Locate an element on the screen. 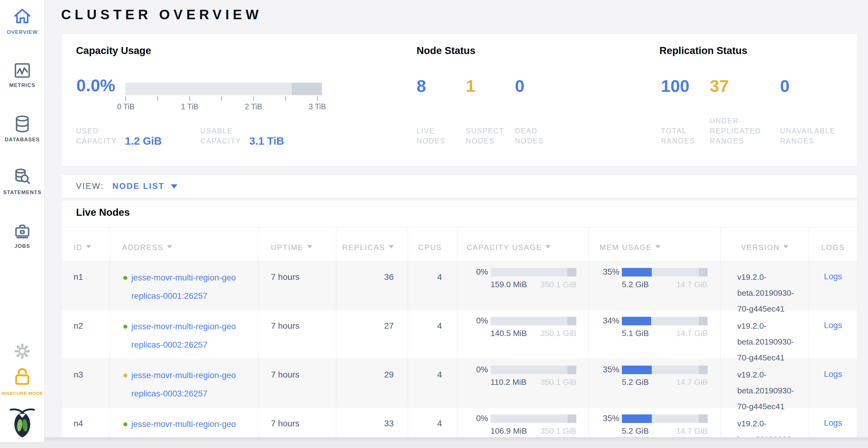  dead-nodes-value: 0 is located at coordinates (539, 86).